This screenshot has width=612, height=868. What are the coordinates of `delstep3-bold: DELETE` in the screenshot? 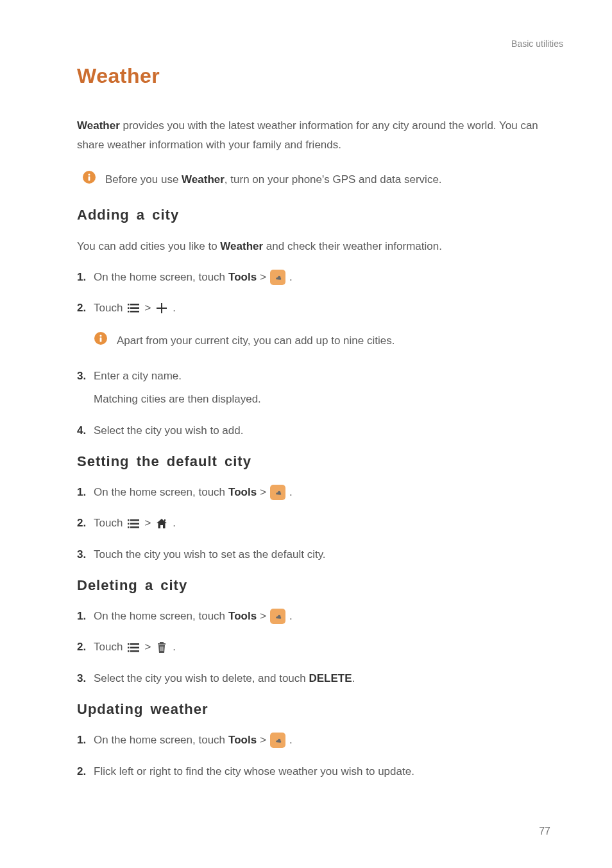 It's located at (330, 678).